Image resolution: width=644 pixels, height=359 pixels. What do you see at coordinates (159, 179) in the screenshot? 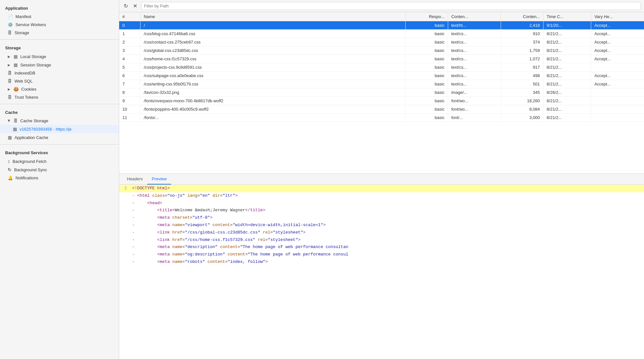
I see `tab-preview: Preview` at bounding box center [159, 179].